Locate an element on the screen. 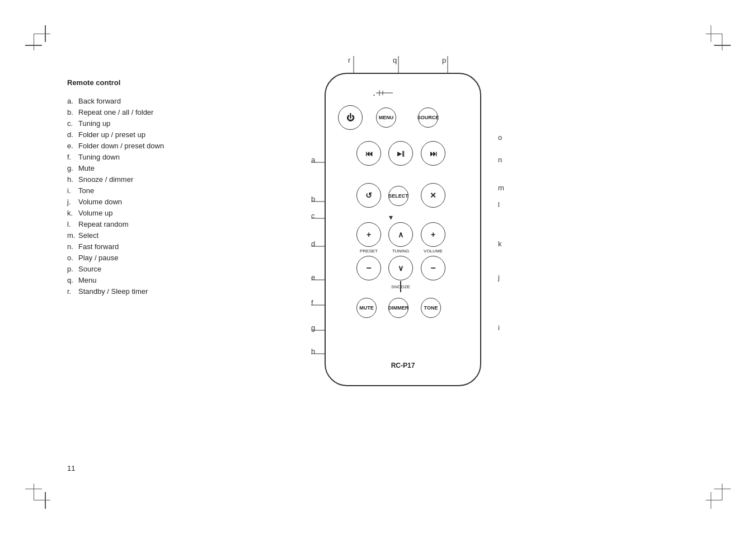 The image size is (756, 534). volume-minus-icon: − is located at coordinates (433, 268).